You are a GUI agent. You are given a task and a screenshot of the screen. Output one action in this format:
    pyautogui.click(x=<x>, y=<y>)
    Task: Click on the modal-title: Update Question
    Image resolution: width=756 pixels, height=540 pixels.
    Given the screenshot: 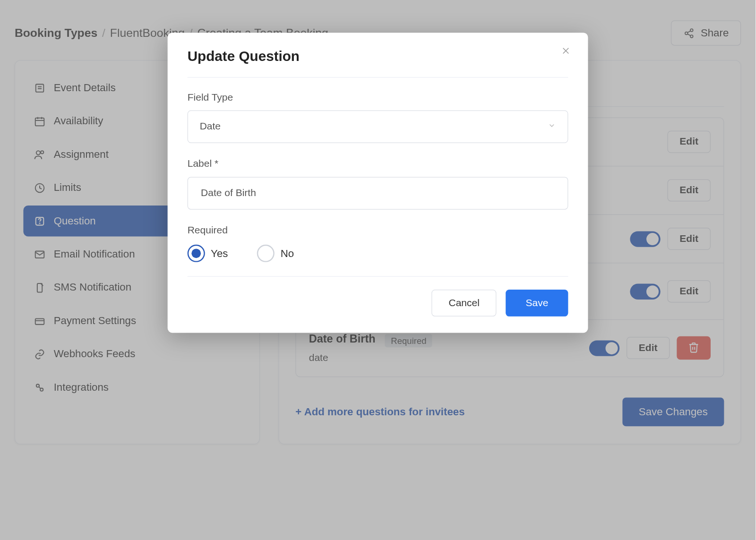 What is the action you would take?
    pyautogui.click(x=378, y=56)
    